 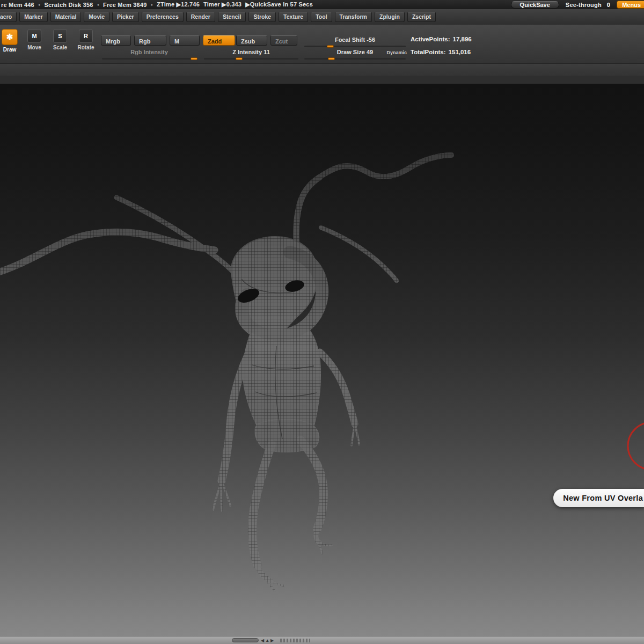 What do you see at coordinates (279, 4) in the screenshot?
I see `quicksave-countdown: ▶QuickSave In 57 Secs` at bounding box center [279, 4].